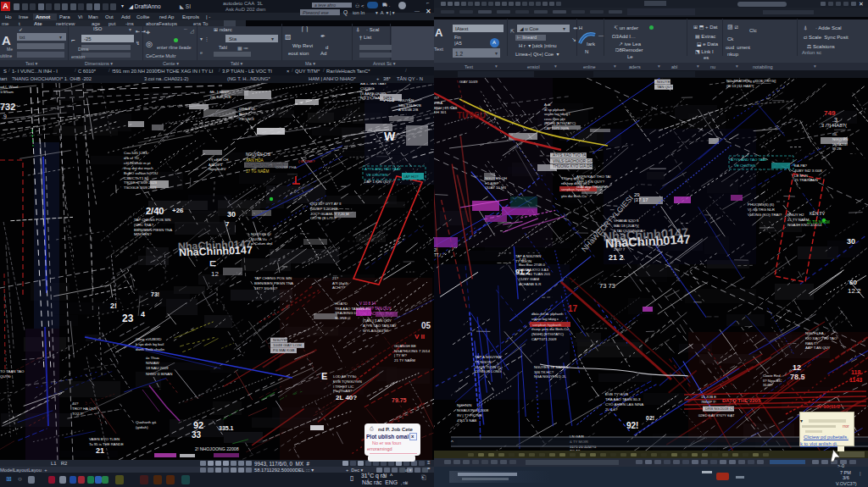 The image size is (868, 487). Describe the element at coordinates (812, 344) in the screenshot. I see `svg-text: RAB T?` at that location.